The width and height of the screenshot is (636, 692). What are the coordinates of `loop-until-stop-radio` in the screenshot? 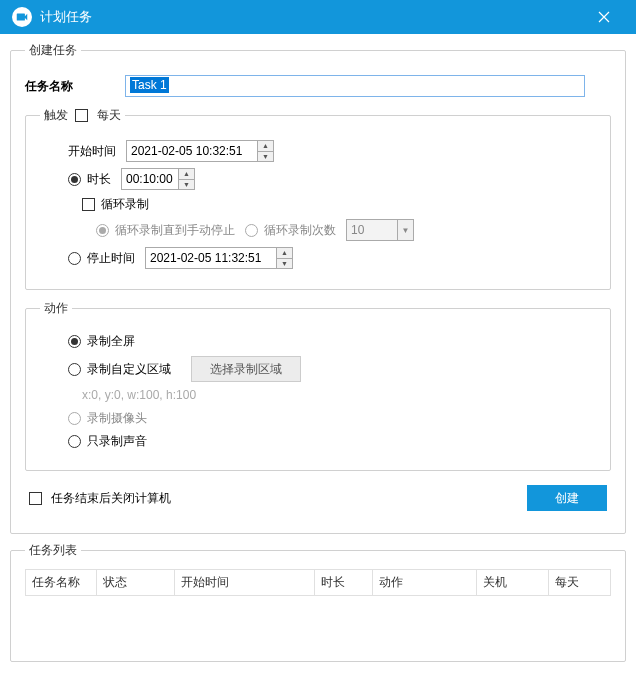 It's located at (102, 230).